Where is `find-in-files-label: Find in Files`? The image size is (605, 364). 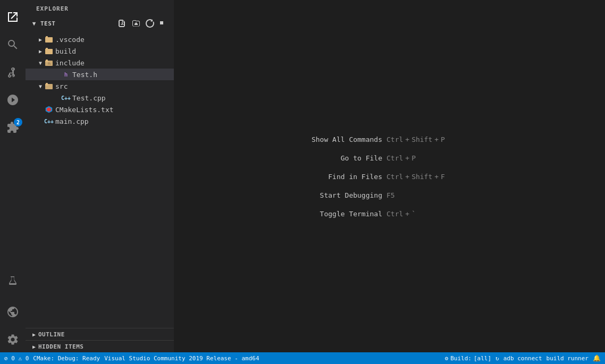
find-in-files-label: Find in Files is located at coordinates (340, 176).